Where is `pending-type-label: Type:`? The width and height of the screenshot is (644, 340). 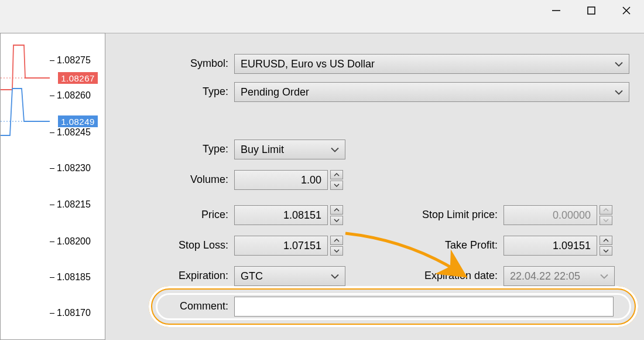
pending-type-label: Type: is located at coordinates (173, 149).